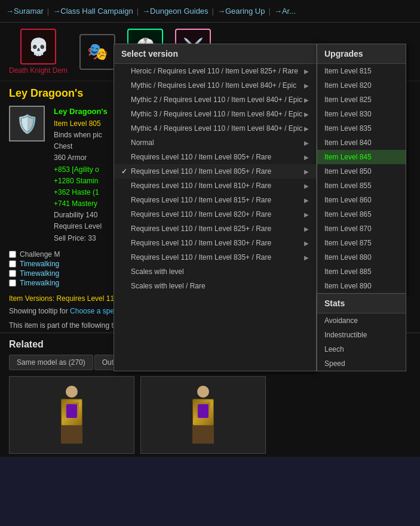 The height and width of the screenshot is (526, 420). Describe the element at coordinates (81, 215) in the screenshot. I see `item-durability: Durability 140` at that location.